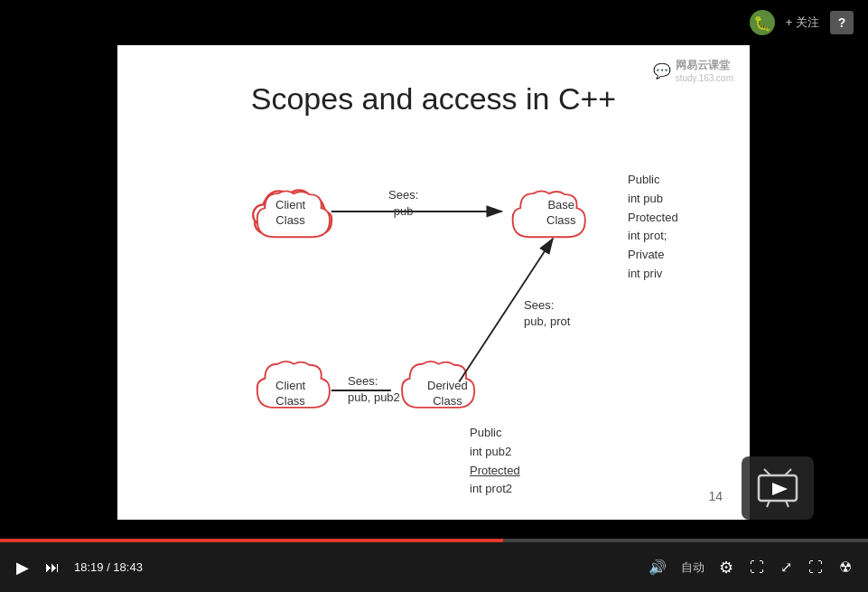  Describe the element at coordinates (715, 496) in the screenshot. I see `page-number: 14` at that location.